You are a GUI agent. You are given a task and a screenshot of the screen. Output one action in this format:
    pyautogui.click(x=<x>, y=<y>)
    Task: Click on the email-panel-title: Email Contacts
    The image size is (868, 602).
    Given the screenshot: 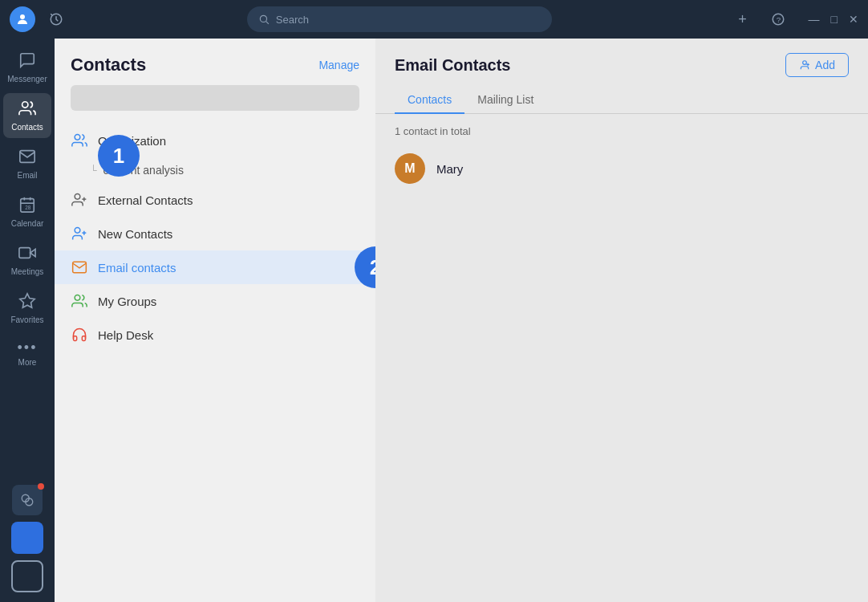 What is the action you would take?
    pyautogui.click(x=452, y=66)
    